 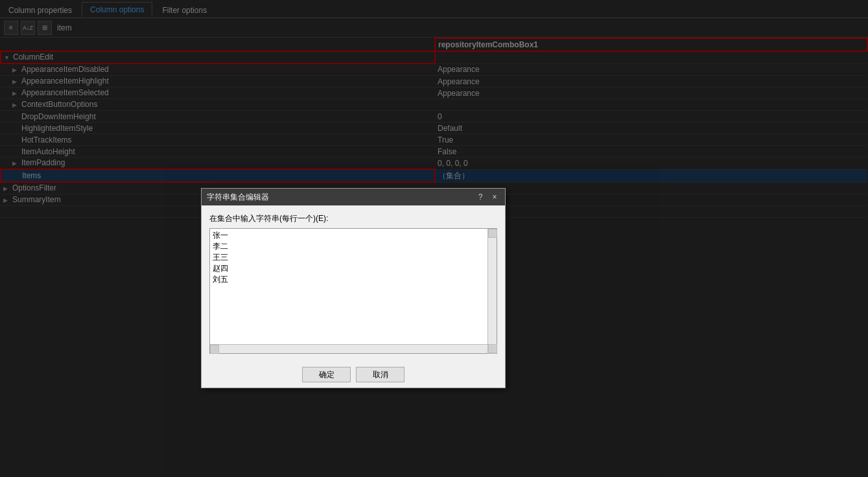 What do you see at coordinates (215, 349) in the screenshot?
I see `scroll-left-arrow: ◄` at bounding box center [215, 349].